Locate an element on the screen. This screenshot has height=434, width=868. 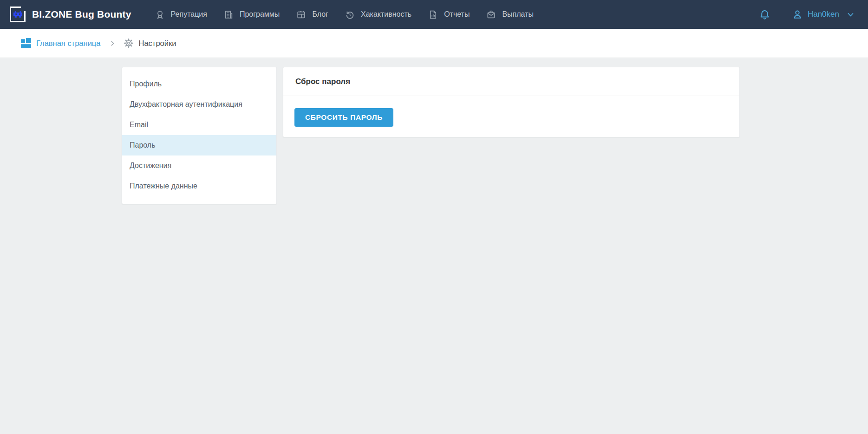
settings-item-label: Email is located at coordinates (139, 125).